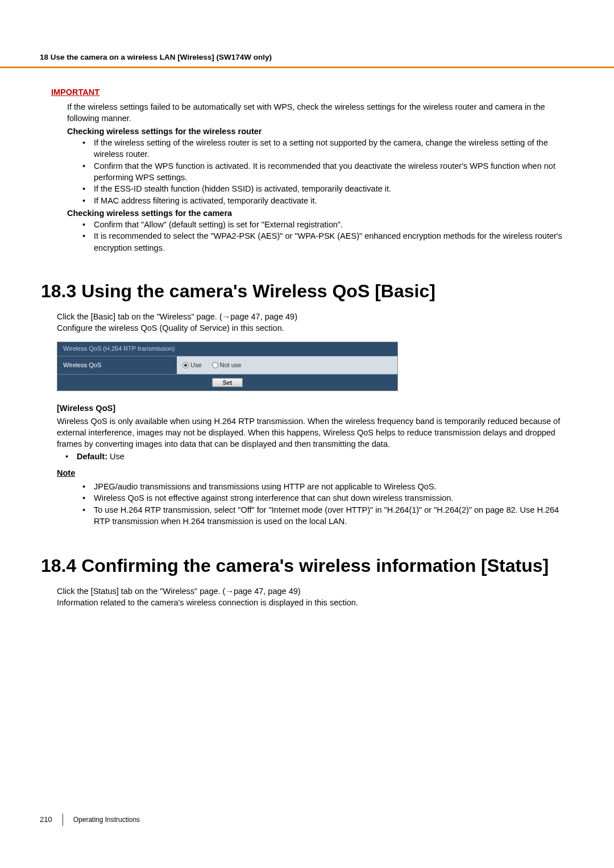  I want to click on wireless-qos-panel: Wireless QoS (H.264 RTP transmission) Wi…, so click(227, 366).